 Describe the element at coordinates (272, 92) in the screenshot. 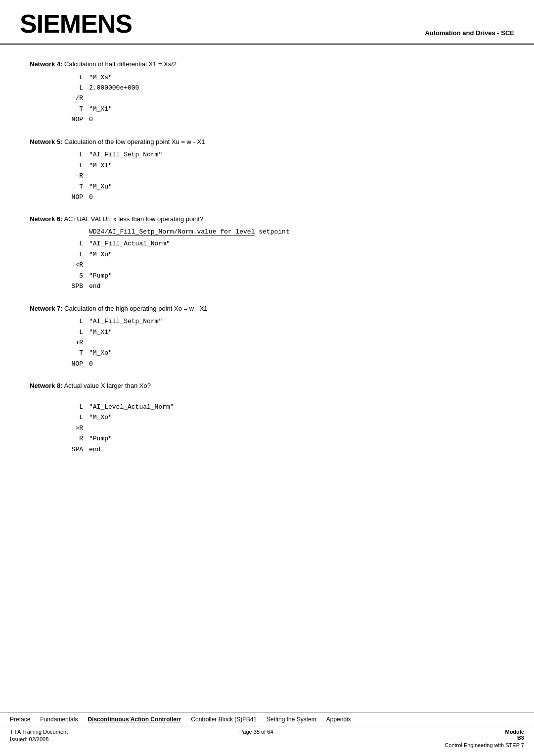

I see `network-4-block: Network 4: Calculation of half different…` at that location.